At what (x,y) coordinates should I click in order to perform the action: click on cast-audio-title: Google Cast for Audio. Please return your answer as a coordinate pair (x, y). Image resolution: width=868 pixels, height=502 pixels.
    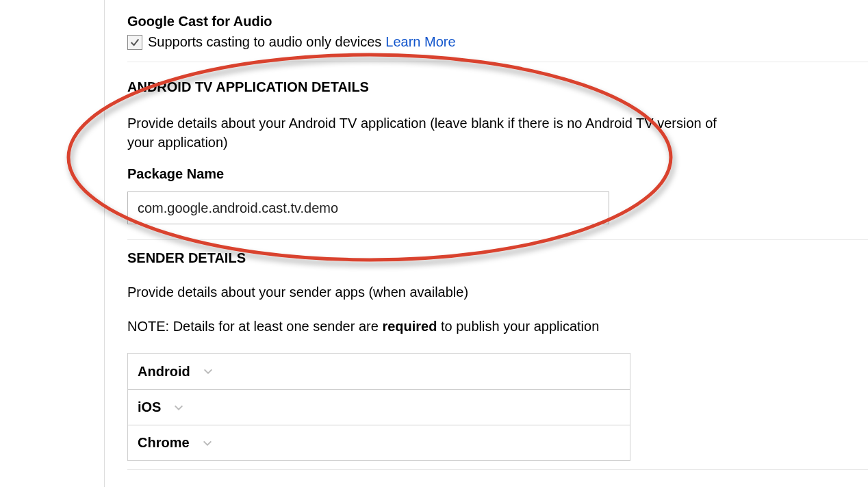
    Looking at the image, I should click on (200, 22).